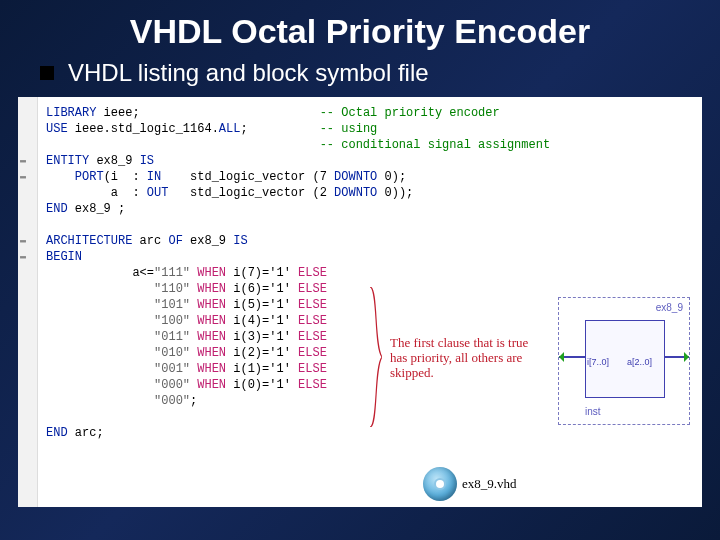  I want to click on cd-icon, so click(440, 484).